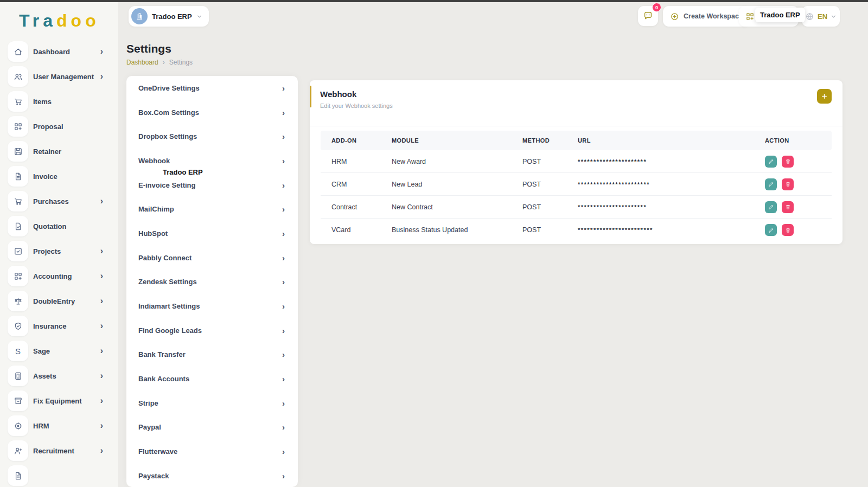 This screenshot has width=868, height=487. I want to click on settings-menu-item-stripe: Stripe›, so click(212, 403).